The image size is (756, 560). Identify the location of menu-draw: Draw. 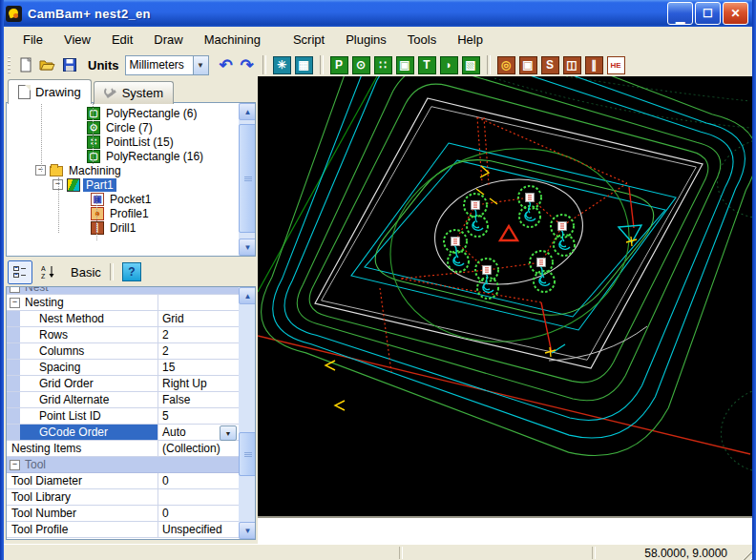
(168, 40).